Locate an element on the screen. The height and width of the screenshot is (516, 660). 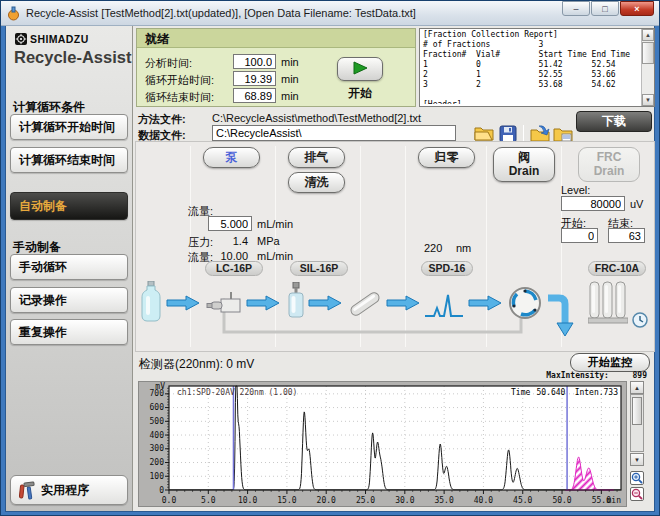
range-end-input is located at coordinates (626, 236).